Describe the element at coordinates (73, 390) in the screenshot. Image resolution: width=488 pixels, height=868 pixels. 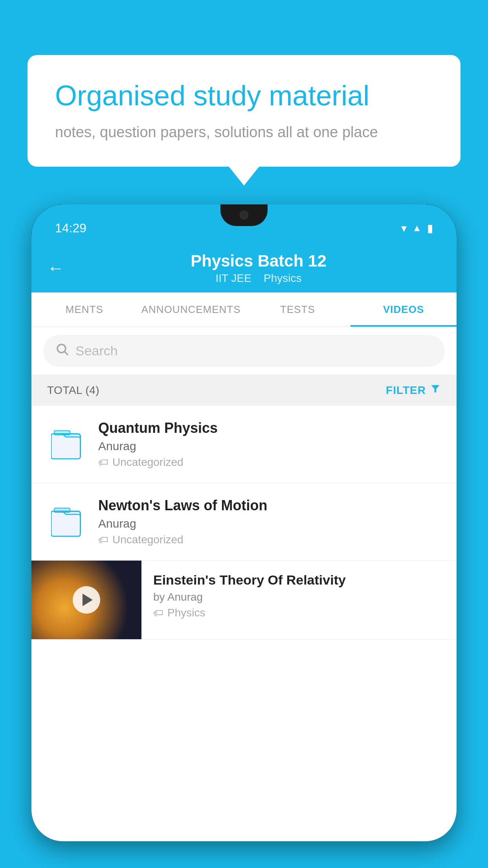
I see `total-count-label: TOTAL (4)` at that location.